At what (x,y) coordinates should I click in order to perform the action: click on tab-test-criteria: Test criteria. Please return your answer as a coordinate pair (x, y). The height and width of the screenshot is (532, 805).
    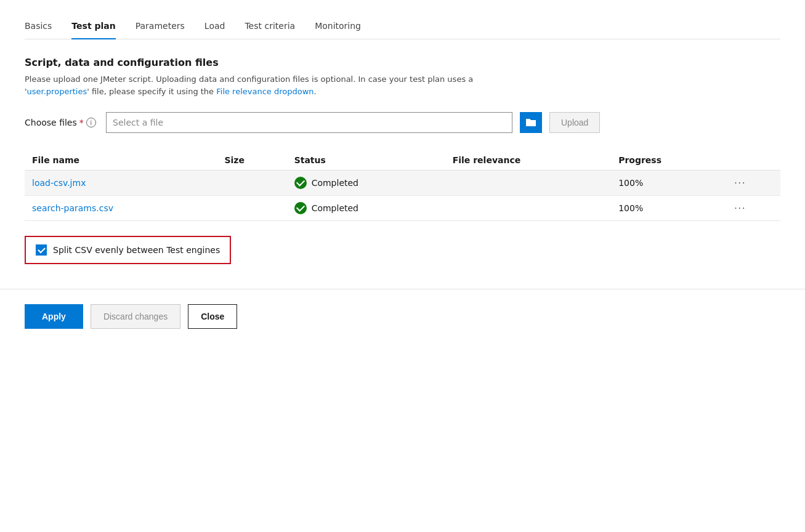
    Looking at the image, I should click on (270, 27).